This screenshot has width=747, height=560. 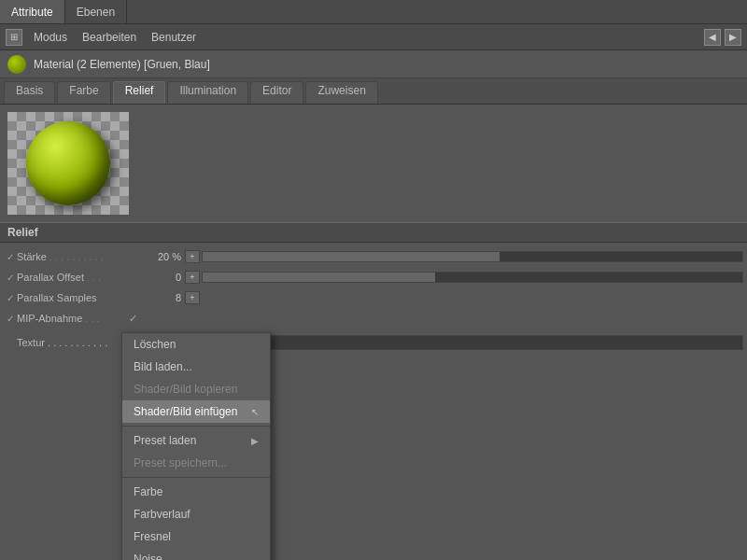 I want to click on menu-label-kopieren: Shader/Bild kopieren, so click(x=185, y=389).